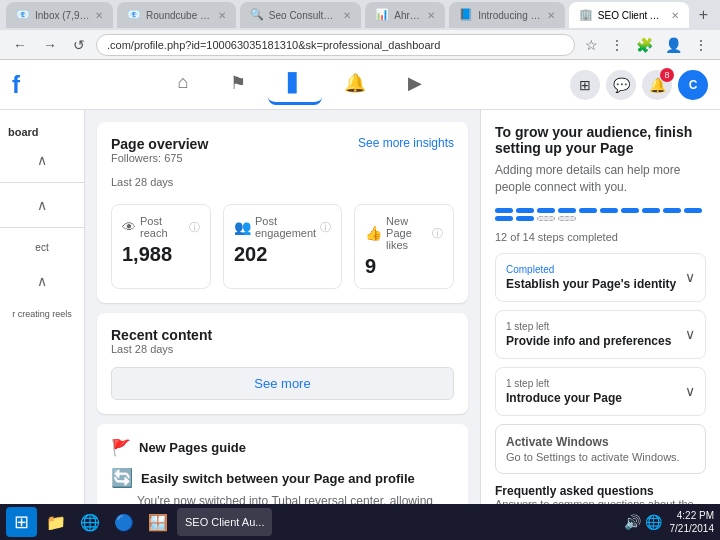  Describe the element at coordinates (690, 391) in the screenshot. I see `chevron-down-icon-introduce: ∨` at that location.